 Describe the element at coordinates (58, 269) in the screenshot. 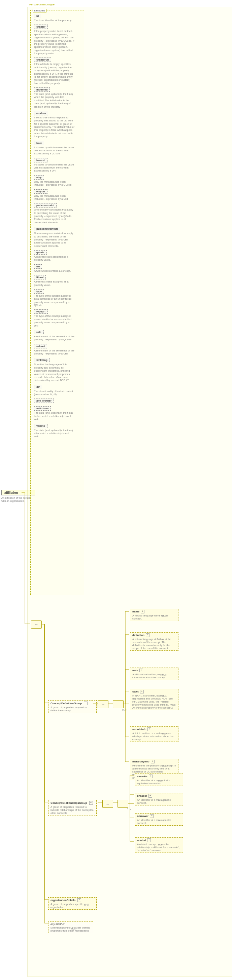

I see `attr-item: uriA URI which identifies a concept.` at that location.